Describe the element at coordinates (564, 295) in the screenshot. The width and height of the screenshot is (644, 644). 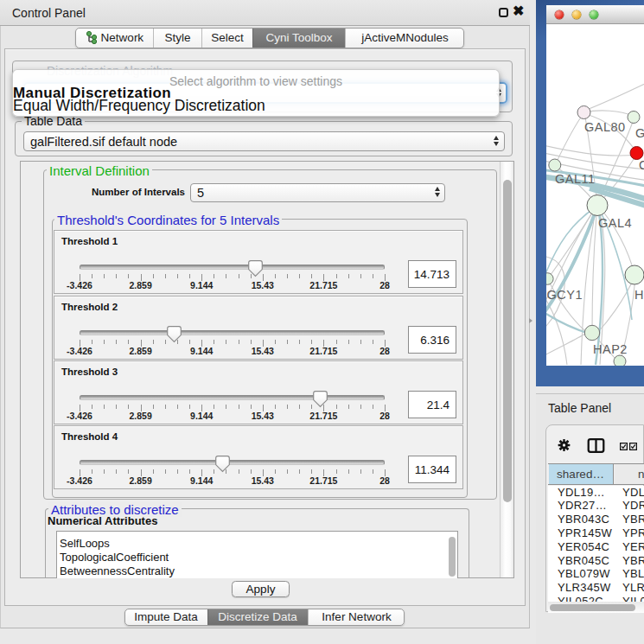
I see `svg-text: GCY1` at that location.